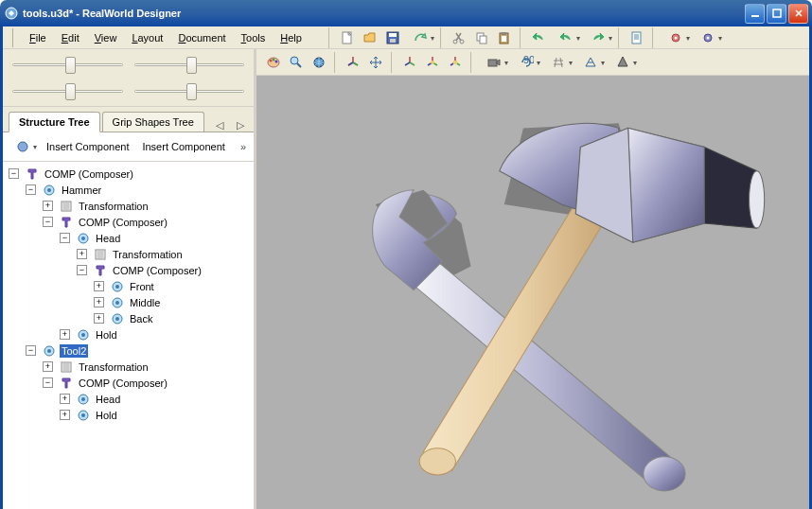  What do you see at coordinates (38, 38) in the screenshot?
I see `menu-file: File` at bounding box center [38, 38].